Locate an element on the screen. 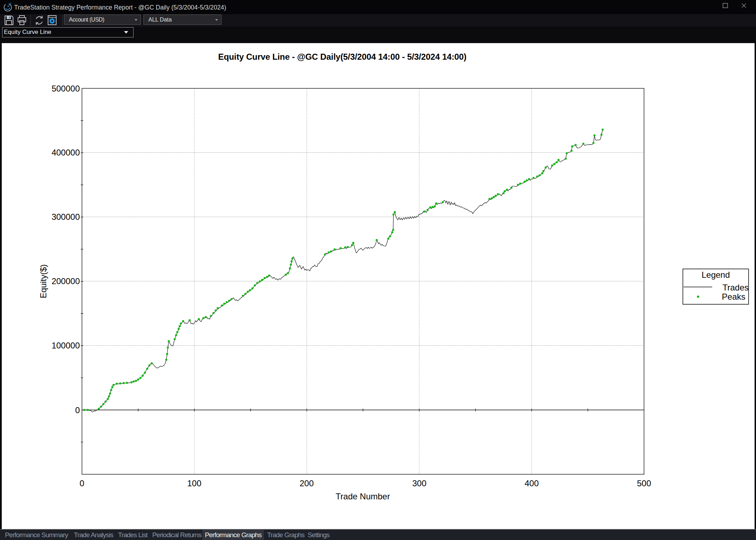  svg-text: 300000 is located at coordinates (66, 217).